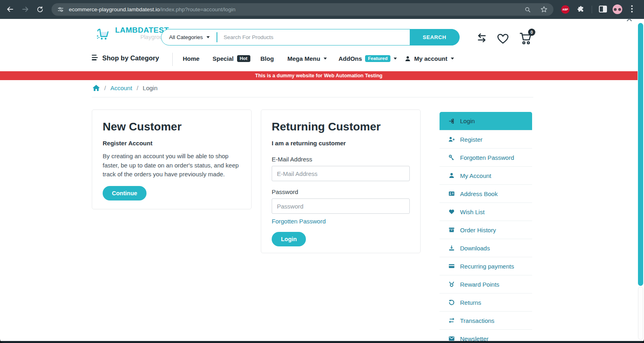 This screenshot has height=343, width=644. I want to click on reload-icon, so click(40, 9).